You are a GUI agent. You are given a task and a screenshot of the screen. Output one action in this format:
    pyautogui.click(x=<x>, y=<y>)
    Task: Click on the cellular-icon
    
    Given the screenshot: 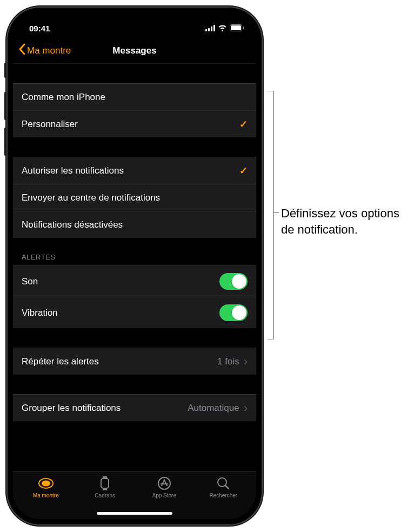 What is the action you would take?
    pyautogui.click(x=210, y=28)
    